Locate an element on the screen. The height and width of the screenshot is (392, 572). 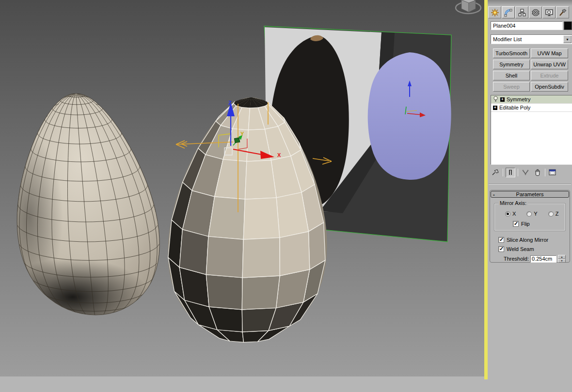
tab-create is located at coordinates (494, 13).